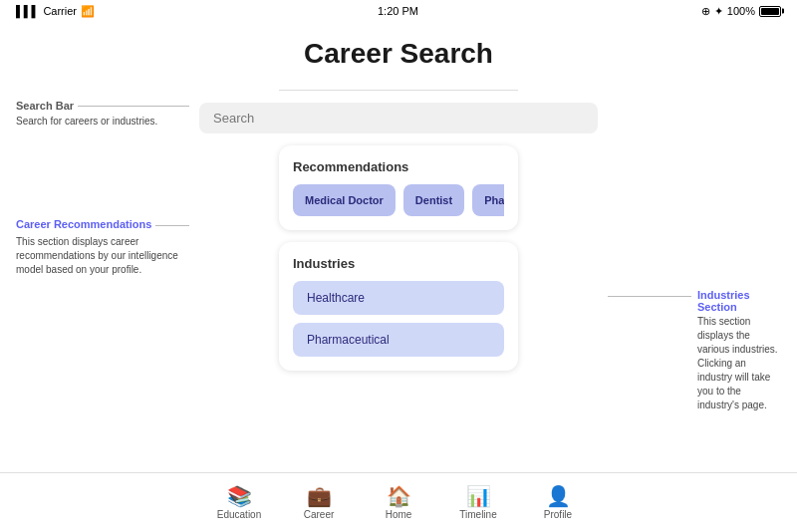  What do you see at coordinates (345, 200) in the screenshot?
I see `rec-chip-medical-doctor: Medical Doctor` at bounding box center [345, 200].